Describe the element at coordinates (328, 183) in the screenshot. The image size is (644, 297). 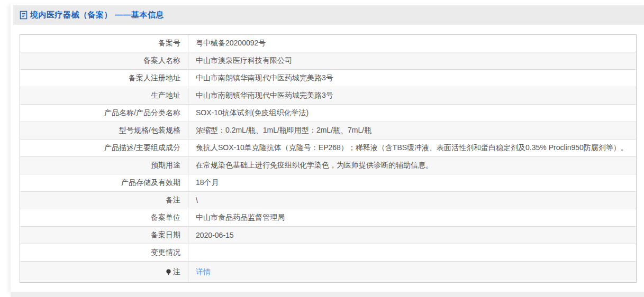
I see `table-row: 产品存储及有效期18个月` at that location.